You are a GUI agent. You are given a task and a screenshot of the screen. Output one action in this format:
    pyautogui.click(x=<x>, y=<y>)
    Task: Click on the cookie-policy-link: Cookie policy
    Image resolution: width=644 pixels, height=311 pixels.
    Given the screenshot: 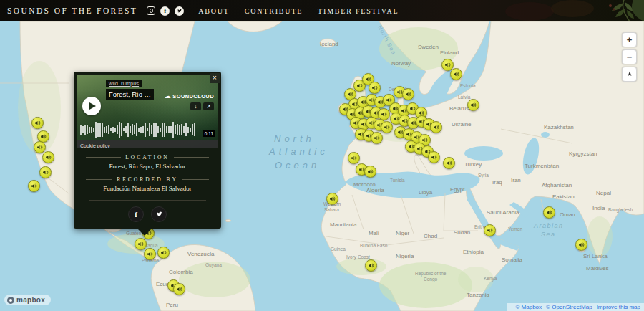 What is the action you would take?
    pyautogui.click(x=95, y=146)
    